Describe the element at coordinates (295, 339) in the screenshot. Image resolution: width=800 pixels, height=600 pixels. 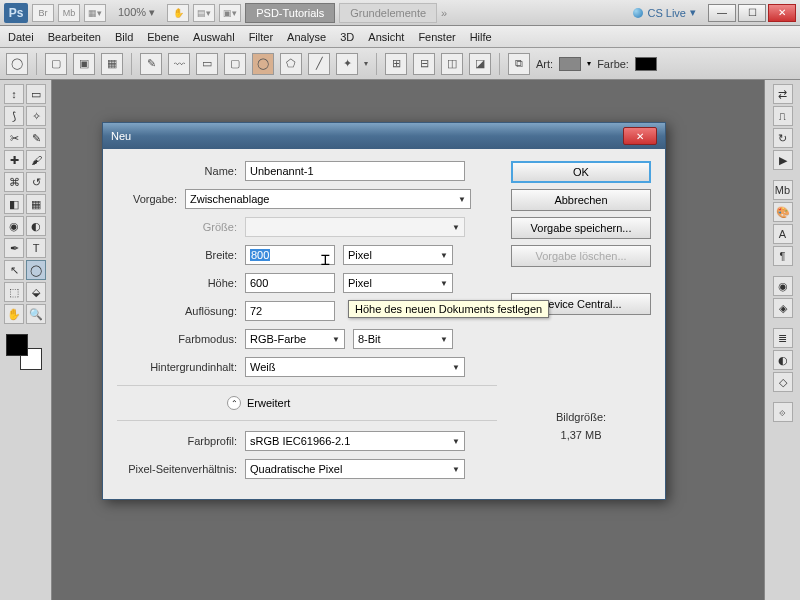
I see `farbmodus-mode-select: RGB-Farbe▼` at that location.